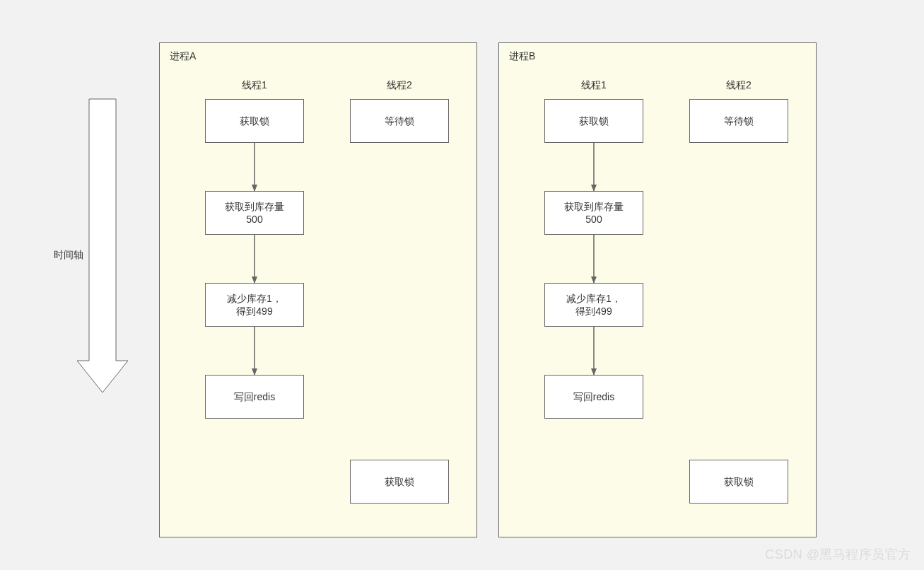  I want to click on process-b-thread2-label: 线程2, so click(739, 86).